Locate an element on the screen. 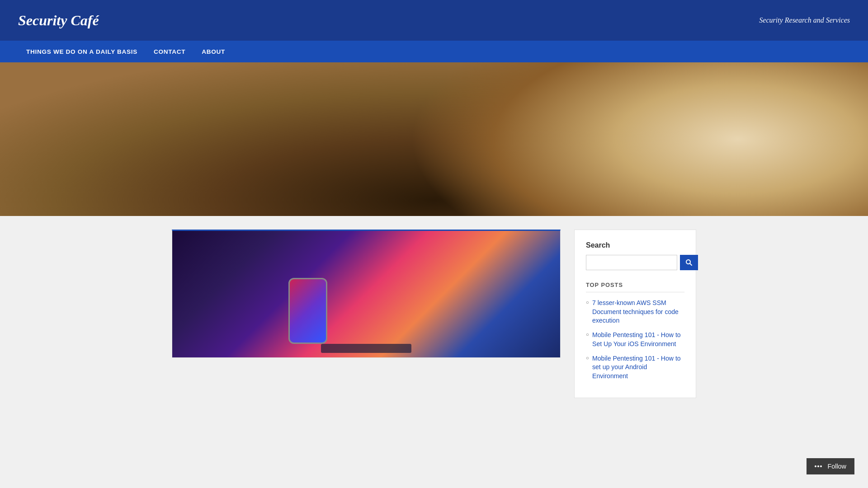 The height and width of the screenshot is (488, 868). top-post-link-1: Mobile Pentesting 101 - How to Set Up Yo… is located at coordinates (637, 339).